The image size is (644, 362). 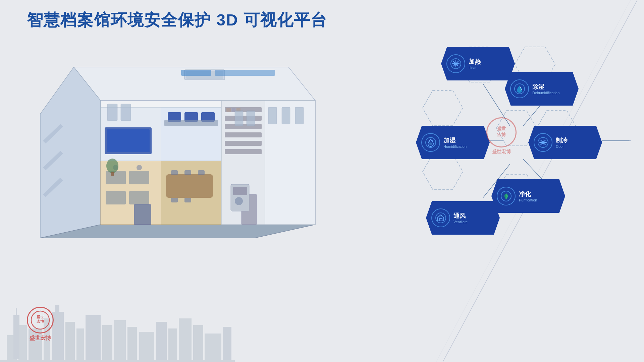 What do you see at coordinates (528, 200) in the screenshot?
I see `purification-label-en: Purification` at bounding box center [528, 200].